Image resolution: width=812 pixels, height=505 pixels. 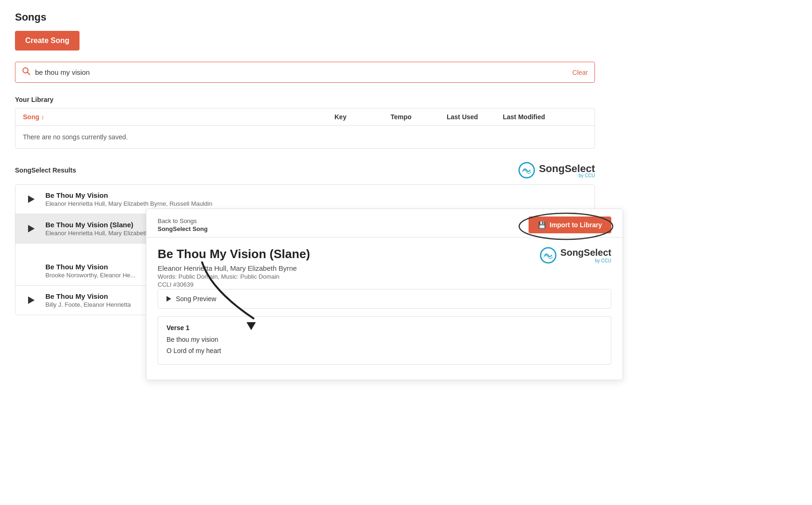 I want to click on result-title-1: Be Thou My Vision, so click(x=315, y=195).